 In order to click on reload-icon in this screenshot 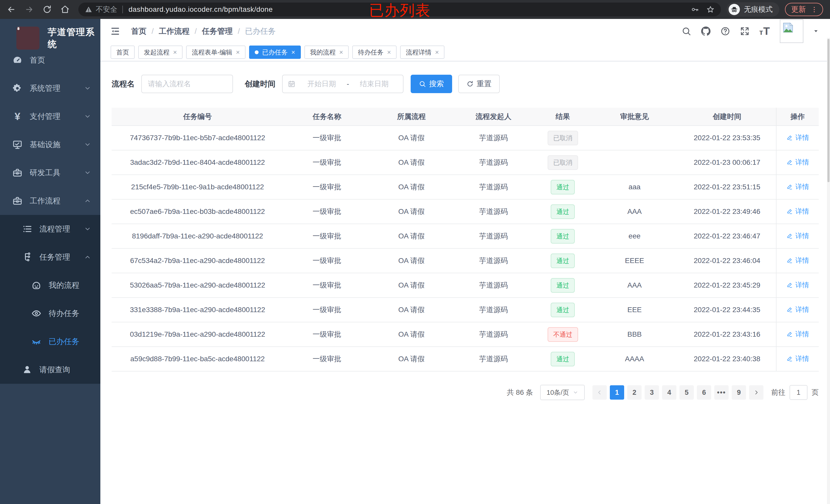, I will do `click(48, 9)`.